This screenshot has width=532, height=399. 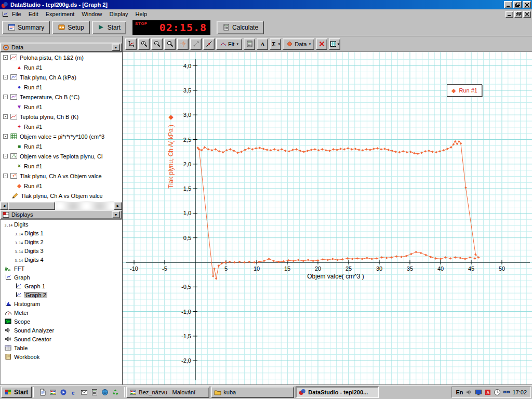 What do you see at coordinates (61, 268) in the screenshot?
I see `display-item-fft: FFT` at bounding box center [61, 268].